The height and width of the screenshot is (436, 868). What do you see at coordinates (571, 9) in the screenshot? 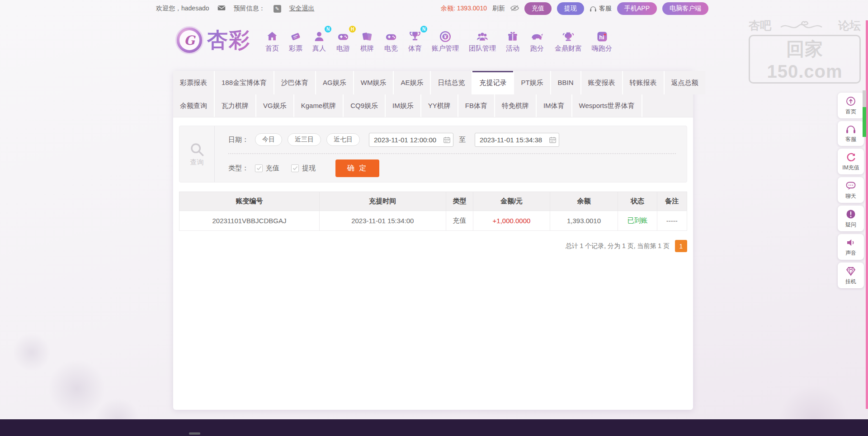
I see `withdraw-button: 提现` at bounding box center [571, 9].